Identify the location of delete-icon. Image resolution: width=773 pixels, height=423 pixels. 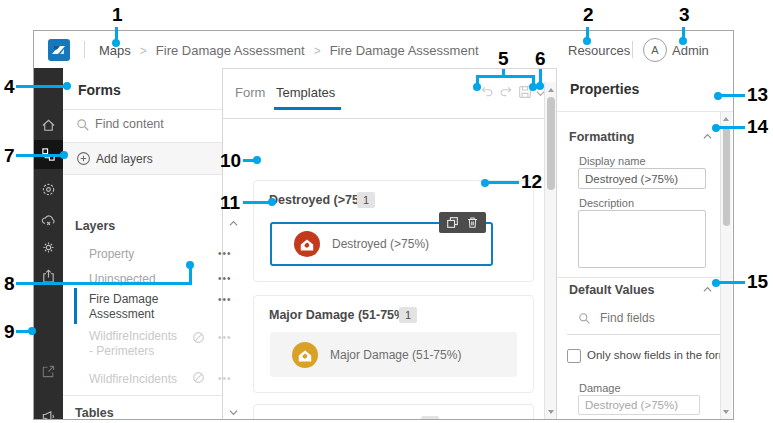
(472, 222).